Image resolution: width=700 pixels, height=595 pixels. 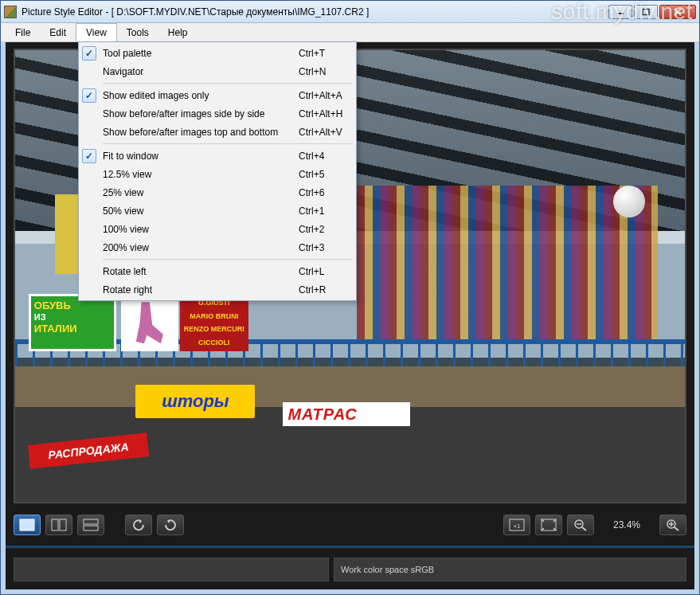 What do you see at coordinates (217, 113) in the screenshot?
I see `menu-item-show-before-after-images-side-by-side: Show before/after images side by sideCtr…` at bounding box center [217, 113].